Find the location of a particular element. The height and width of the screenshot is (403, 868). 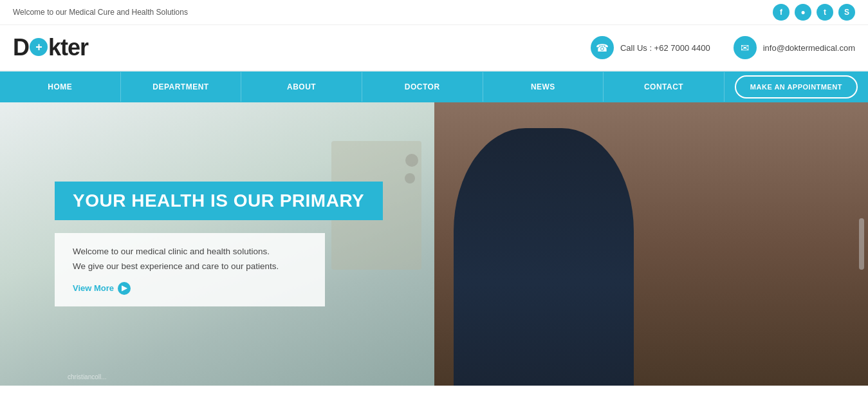

twitter-icon: t is located at coordinates (825, 12).